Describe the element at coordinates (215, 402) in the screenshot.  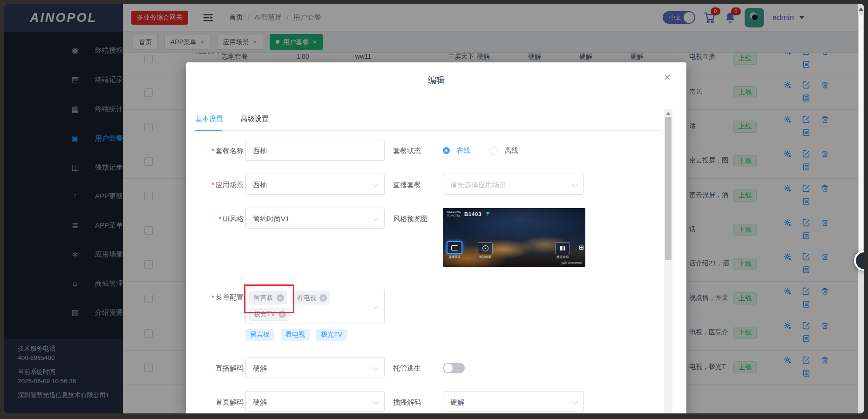
I see `field-label-home-decode: 首页解码` at that location.